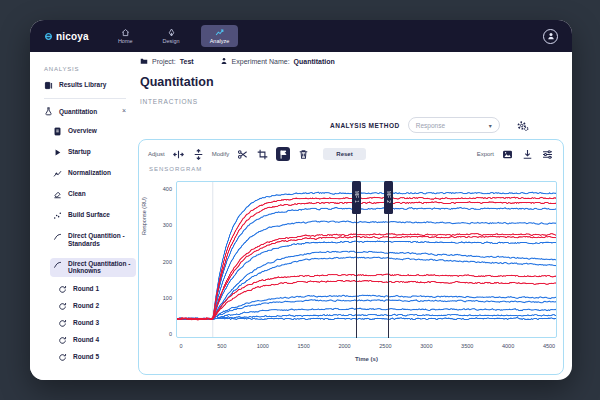 Image resolution: width=600 pixels, height=400 pixels. Describe the element at coordinates (198, 154) in the screenshot. I see `adjust-y-icon` at that location.